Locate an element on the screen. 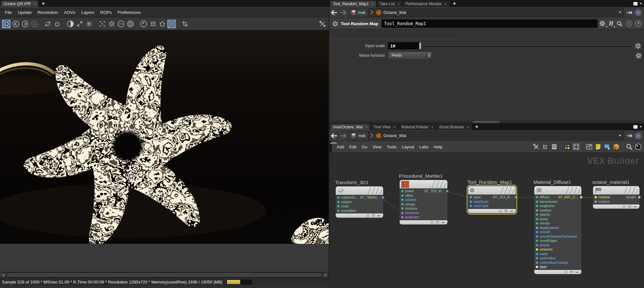  list-view-icon is located at coordinates (554, 147).